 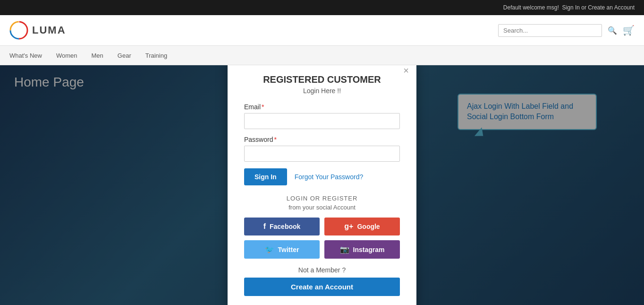 What do you see at coordinates (322, 207) in the screenshot?
I see `divider-sub: from your social Account` at bounding box center [322, 207].